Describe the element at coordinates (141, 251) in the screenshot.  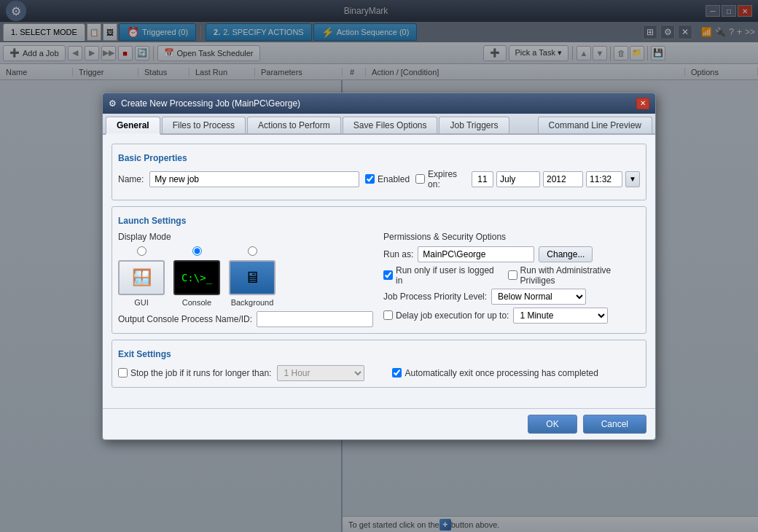
I see `gui-radio-group` at that location.